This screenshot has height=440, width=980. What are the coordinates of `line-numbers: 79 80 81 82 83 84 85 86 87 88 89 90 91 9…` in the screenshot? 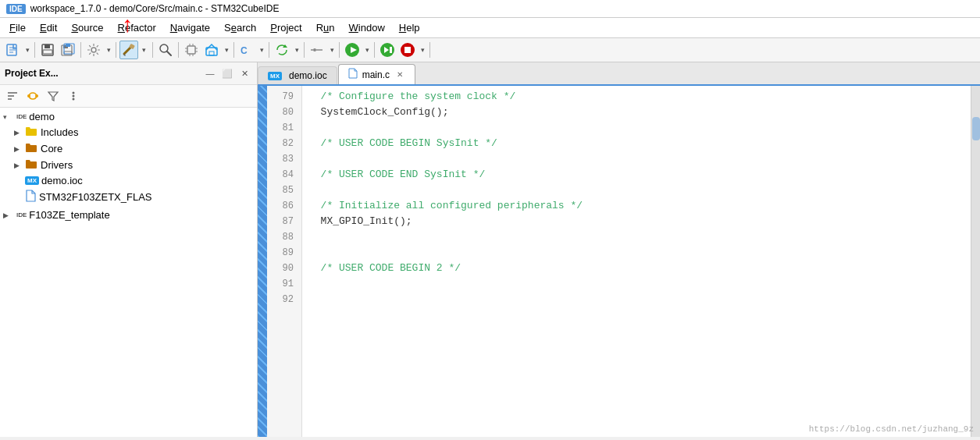 It's located at (284, 261).